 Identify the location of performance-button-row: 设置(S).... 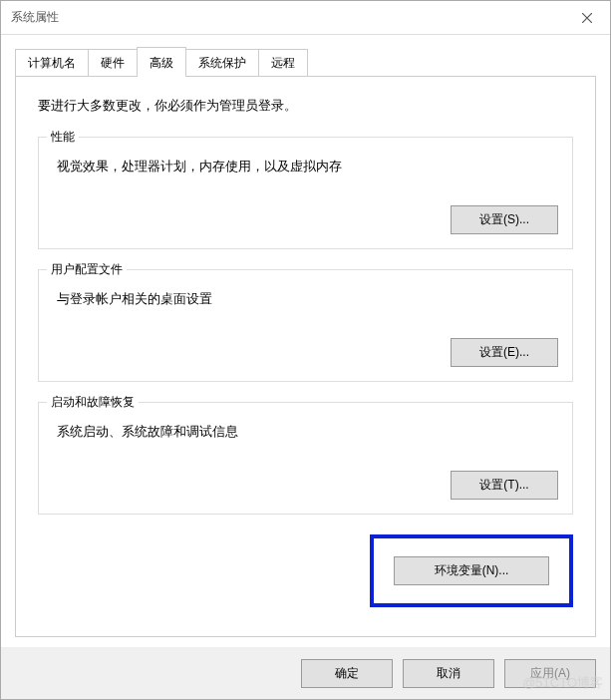
(305, 219).